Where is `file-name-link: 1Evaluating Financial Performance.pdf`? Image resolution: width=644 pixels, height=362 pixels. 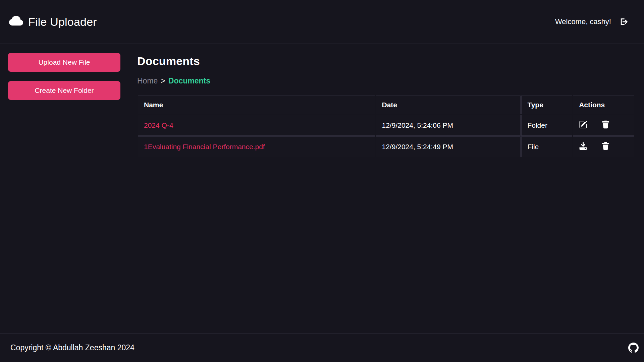
file-name-link: 1Evaluating Financial Performance.pdf is located at coordinates (205, 147).